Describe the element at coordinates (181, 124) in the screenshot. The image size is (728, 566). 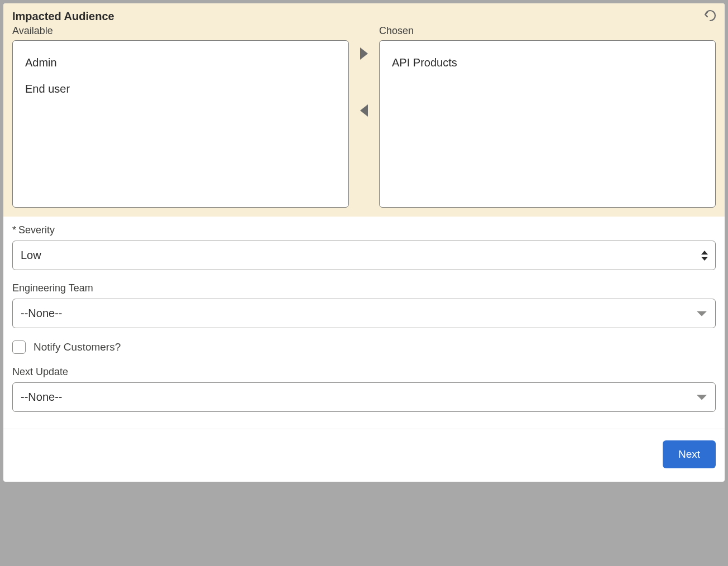
I see `available-listbox: Admin End user` at that location.